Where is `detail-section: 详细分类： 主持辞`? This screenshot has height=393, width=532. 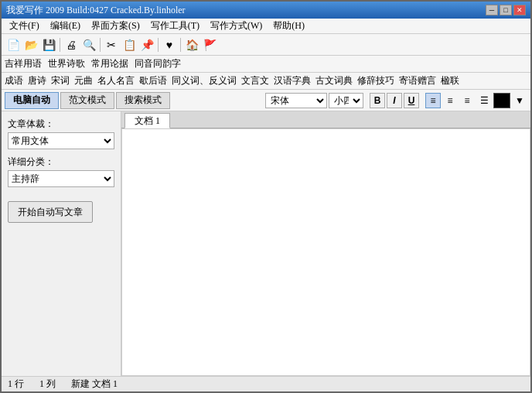
detail-section: 详细分类： 主持辞 is located at coordinates (61, 172).